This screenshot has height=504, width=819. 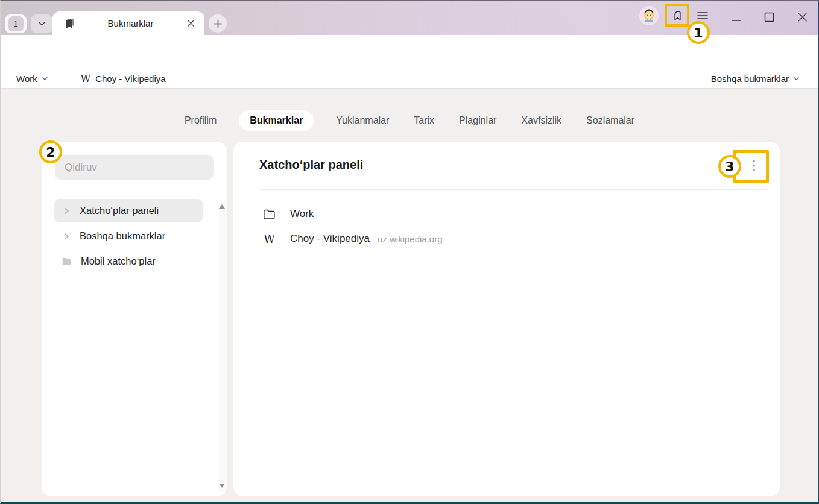 What do you see at coordinates (27, 78) in the screenshot?
I see `folder-label: Work` at bounding box center [27, 78].